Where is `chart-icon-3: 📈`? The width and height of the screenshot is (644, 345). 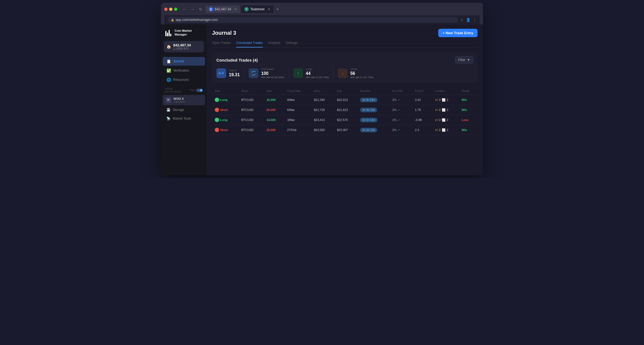 chart-icon-3: 📈 is located at coordinates (444, 130).